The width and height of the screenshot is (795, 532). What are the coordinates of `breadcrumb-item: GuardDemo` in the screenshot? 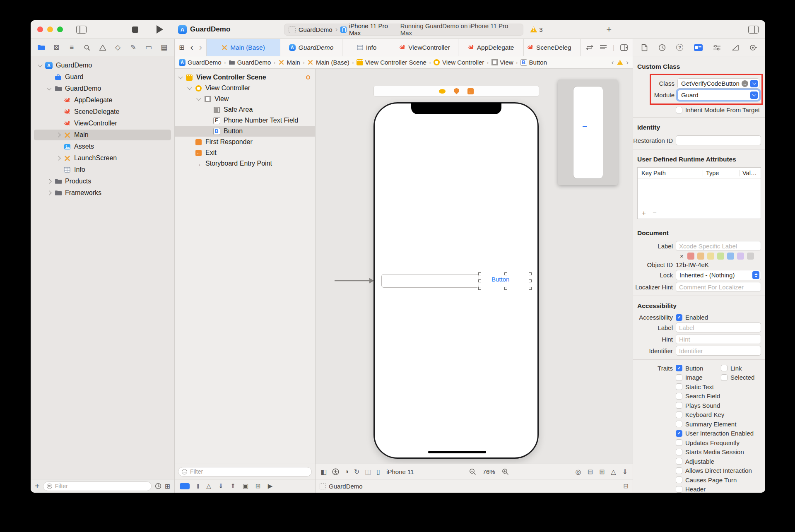 It's located at (254, 62).